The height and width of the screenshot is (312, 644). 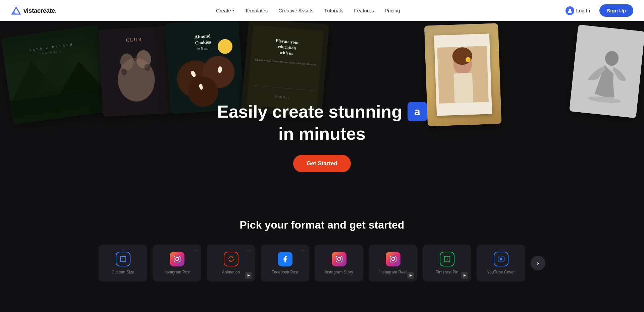 I want to click on logo-text: vistacreate., so click(x=40, y=11).